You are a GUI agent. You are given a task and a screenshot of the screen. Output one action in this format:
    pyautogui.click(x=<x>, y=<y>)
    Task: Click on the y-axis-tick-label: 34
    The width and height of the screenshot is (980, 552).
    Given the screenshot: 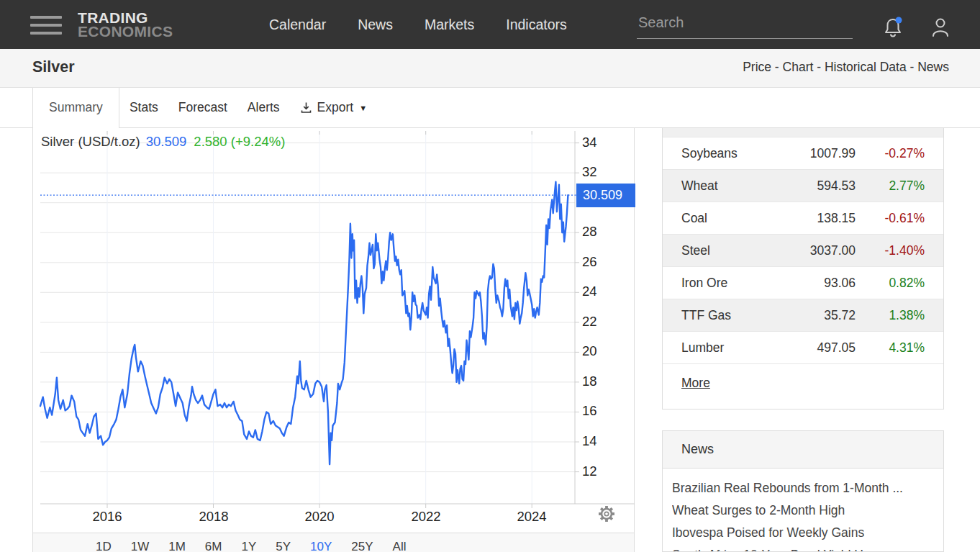 What is the action you would take?
    pyautogui.click(x=607, y=142)
    